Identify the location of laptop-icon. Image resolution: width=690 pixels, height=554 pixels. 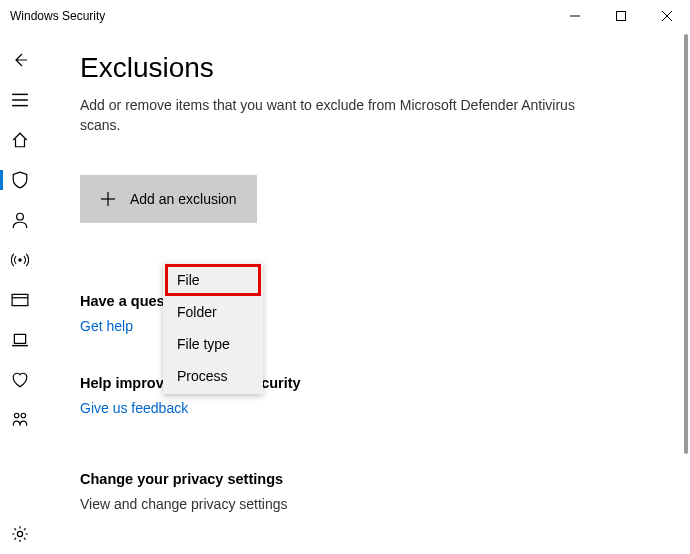
(20, 340).